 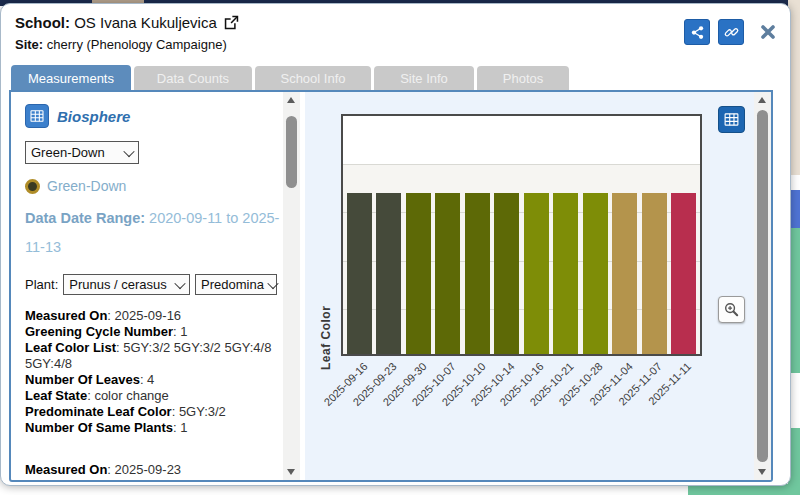 I want to click on tab-photos: Photos, so click(x=523, y=78).